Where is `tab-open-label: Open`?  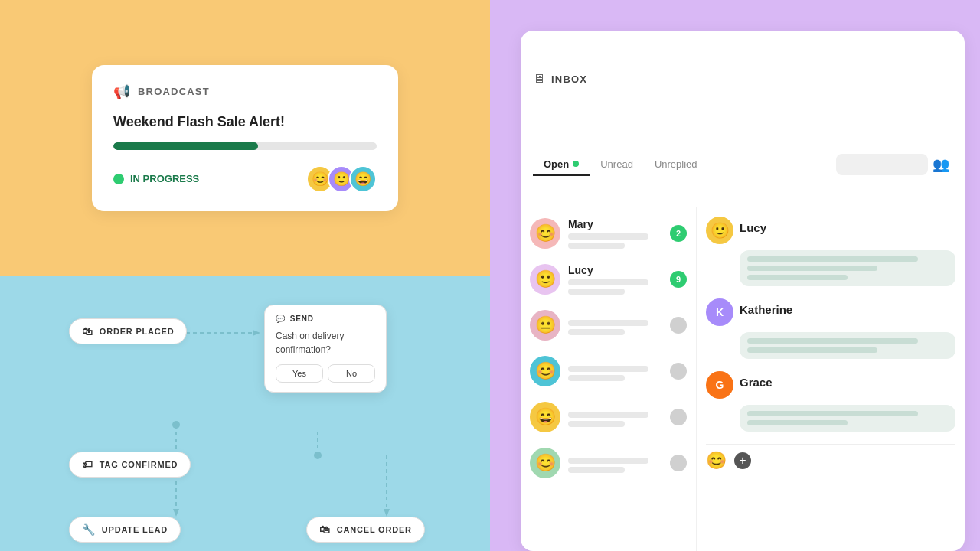 tab-open-label: Open is located at coordinates (556, 164).